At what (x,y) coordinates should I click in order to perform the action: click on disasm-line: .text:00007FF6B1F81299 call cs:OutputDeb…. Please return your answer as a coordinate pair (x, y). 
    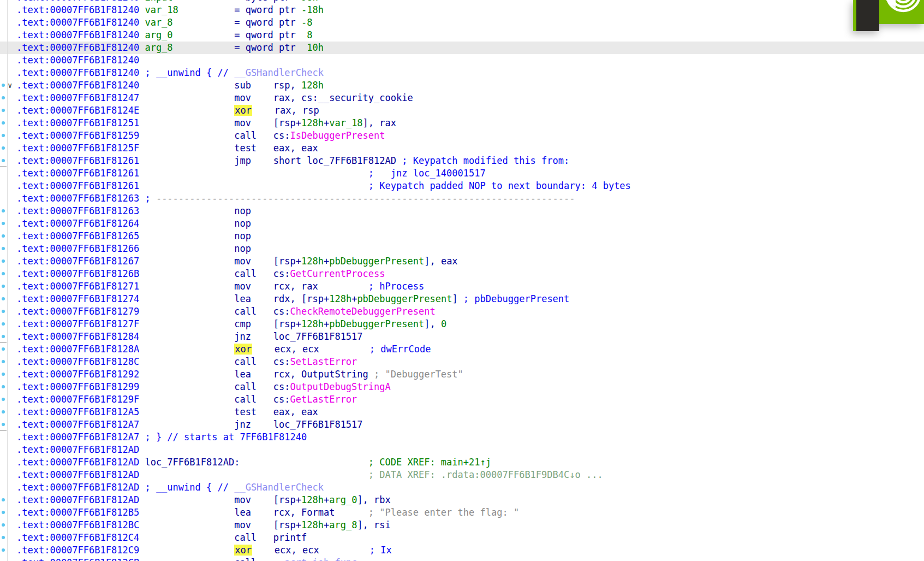
    Looking at the image, I should click on (462, 387).